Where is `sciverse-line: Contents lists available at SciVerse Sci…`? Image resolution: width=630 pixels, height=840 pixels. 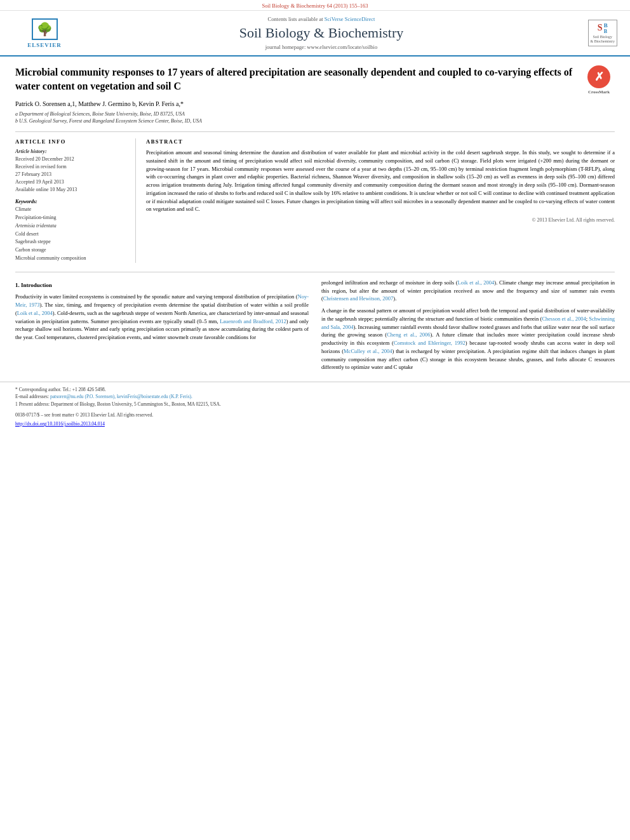 sciverse-line: Contents lists available at SciVerse Sci… is located at coordinates (321, 19).